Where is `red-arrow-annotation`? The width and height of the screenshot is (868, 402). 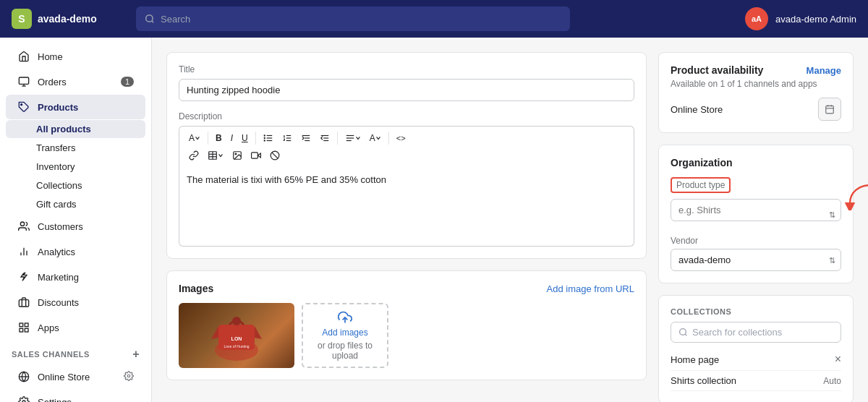
red-arrow-annotation is located at coordinates (856, 196).